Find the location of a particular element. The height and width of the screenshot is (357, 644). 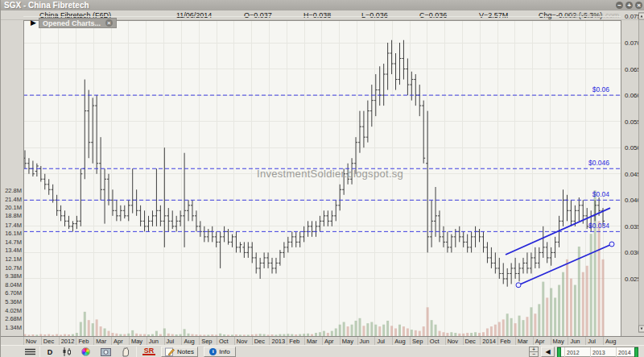

notes-pencil-icon is located at coordinates (170, 351).